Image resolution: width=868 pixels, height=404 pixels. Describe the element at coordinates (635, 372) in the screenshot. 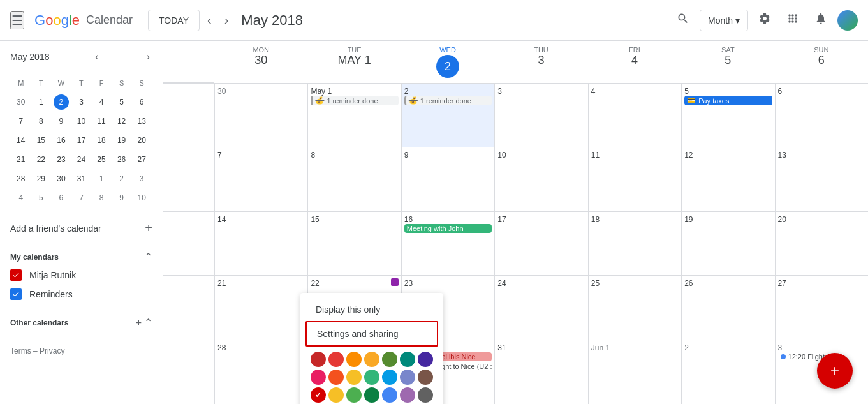

I see `day-cell-jun1: Jun 1` at that location.